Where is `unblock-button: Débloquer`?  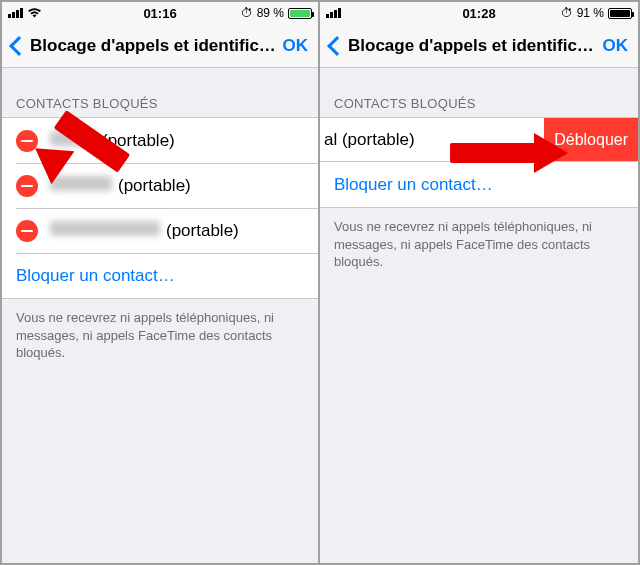 unblock-button: Débloquer is located at coordinates (591, 140).